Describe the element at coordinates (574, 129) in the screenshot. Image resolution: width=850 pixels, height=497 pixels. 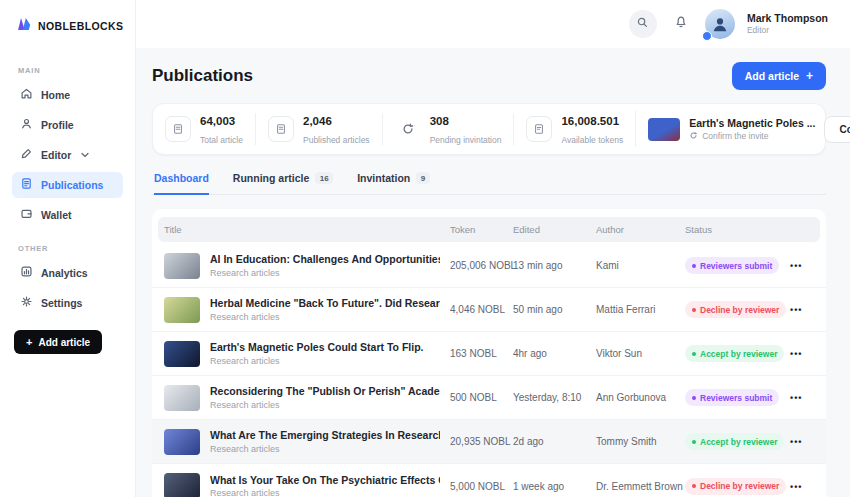
I see `stat-available-tokens: 16,008.501Available tokens` at that location.